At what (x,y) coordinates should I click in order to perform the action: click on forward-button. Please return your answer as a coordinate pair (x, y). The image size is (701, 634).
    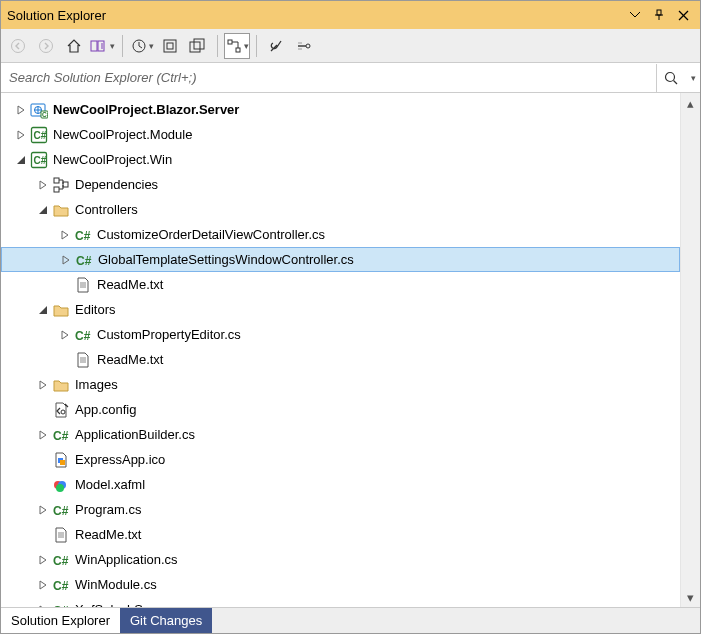
    Looking at the image, I should click on (46, 46).